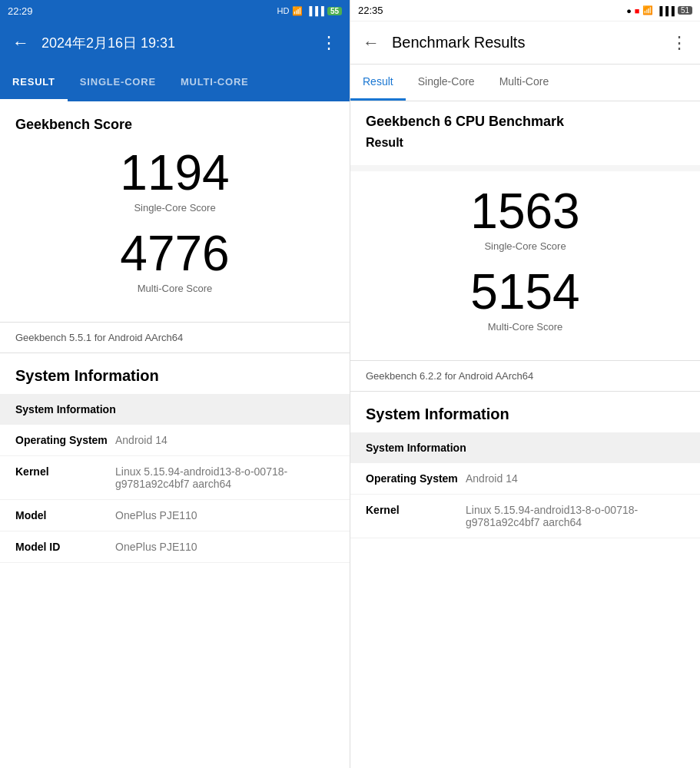 The image size is (700, 768). I want to click on left-val-kernel: Linux 5.15.94-android13-8-o-00718-g9781a…, so click(224, 478).